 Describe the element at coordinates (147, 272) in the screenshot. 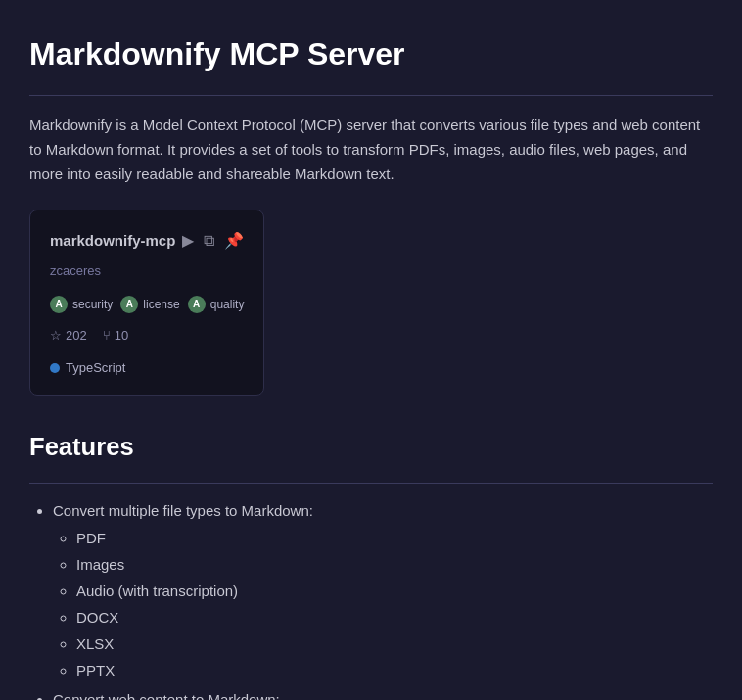

I see `repo-author: zcaceres` at that location.